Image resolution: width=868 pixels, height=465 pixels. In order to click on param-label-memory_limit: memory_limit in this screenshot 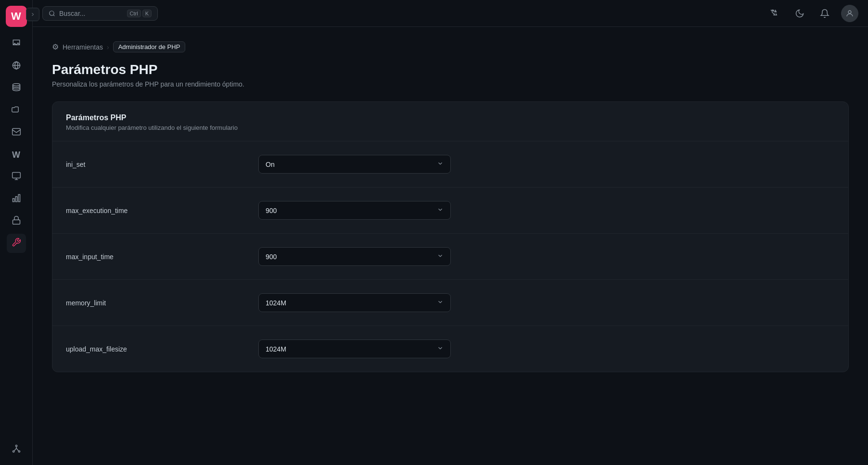, I will do `click(157, 303)`.